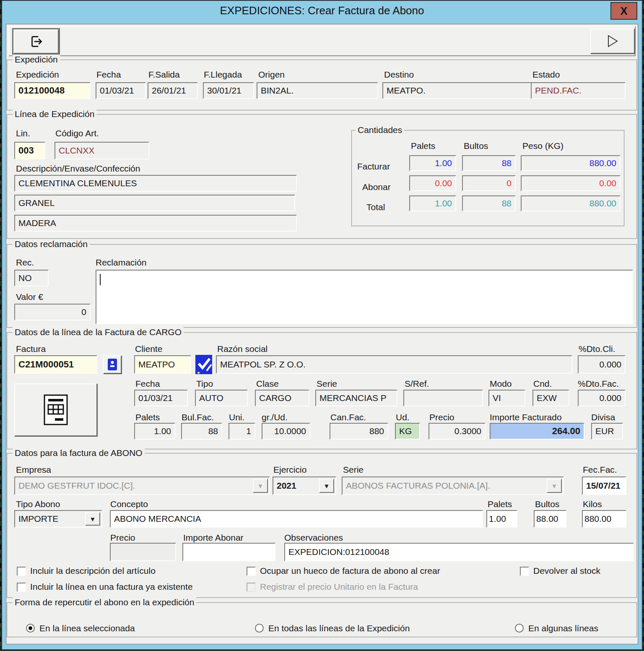  Describe the element at coordinates (304, 486) in the screenshot. I see `ejercicio-combobox: 2021 ▼` at that location.